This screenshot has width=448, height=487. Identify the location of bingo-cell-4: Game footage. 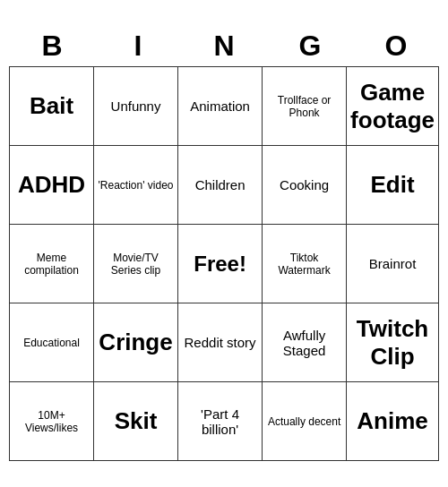
(392, 107).